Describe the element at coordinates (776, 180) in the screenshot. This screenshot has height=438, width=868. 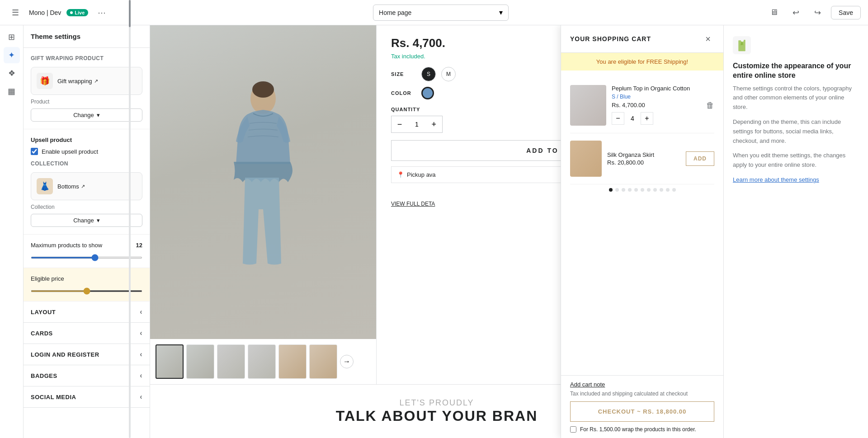
I see `learn-more-link: Learn more about theme settings` at that location.